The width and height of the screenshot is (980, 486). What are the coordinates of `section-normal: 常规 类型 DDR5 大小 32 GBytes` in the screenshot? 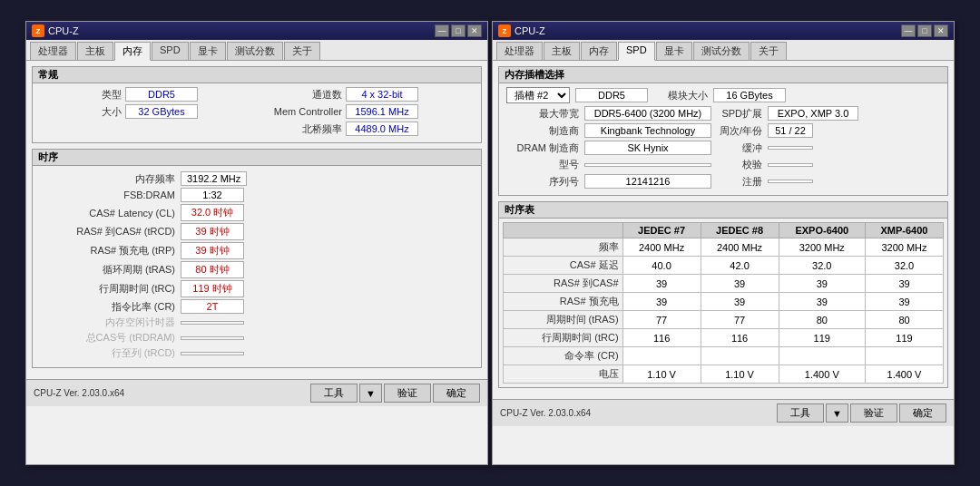 It's located at (257, 105).